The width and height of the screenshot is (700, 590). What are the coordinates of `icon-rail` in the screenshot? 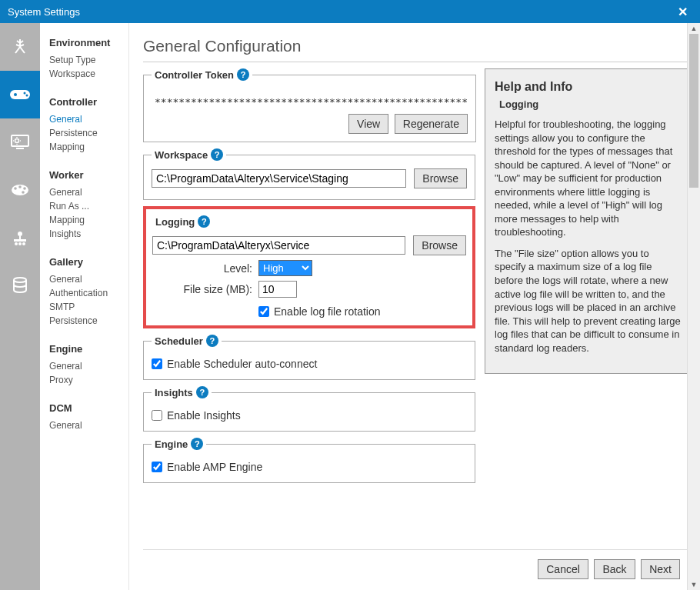 It's located at (20, 306).